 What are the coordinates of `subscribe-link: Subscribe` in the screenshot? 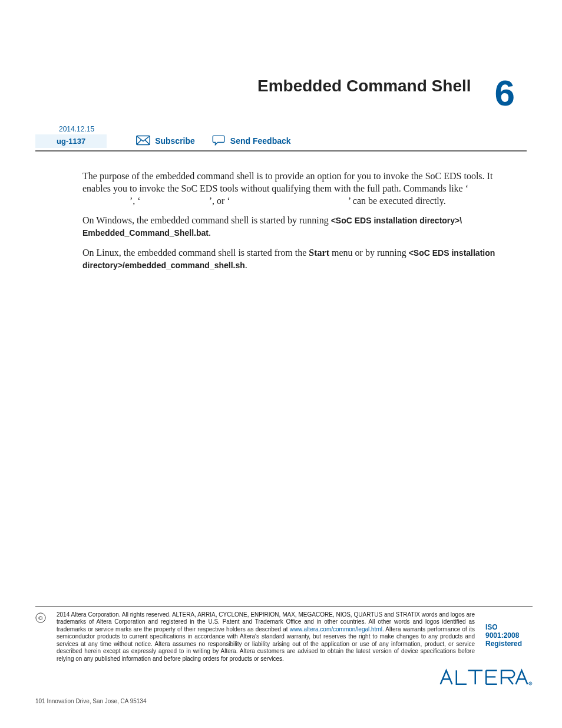 It's located at (166, 141).